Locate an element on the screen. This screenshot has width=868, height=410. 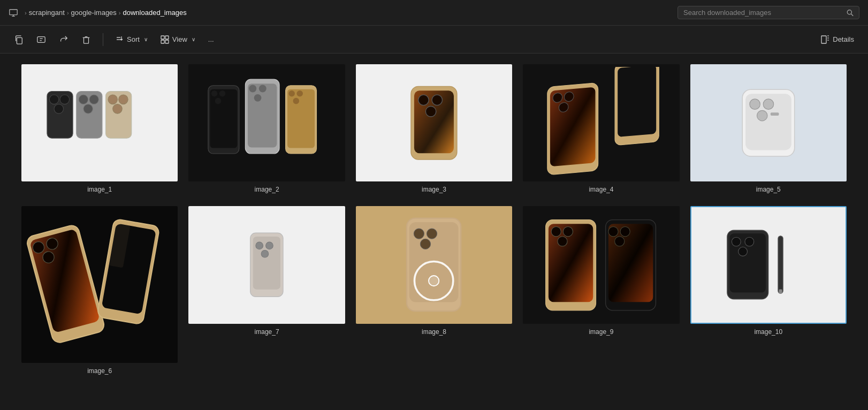
image-label-4: image_4 is located at coordinates (601, 189).